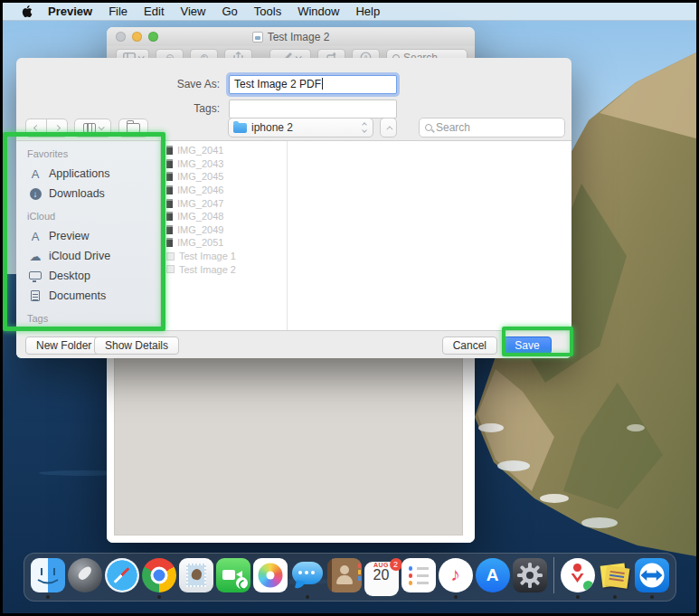 The height and width of the screenshot is (616, 699). Describe the element at coordinates (27, 11) in the screenshot. I see `apple-menu` at that location.